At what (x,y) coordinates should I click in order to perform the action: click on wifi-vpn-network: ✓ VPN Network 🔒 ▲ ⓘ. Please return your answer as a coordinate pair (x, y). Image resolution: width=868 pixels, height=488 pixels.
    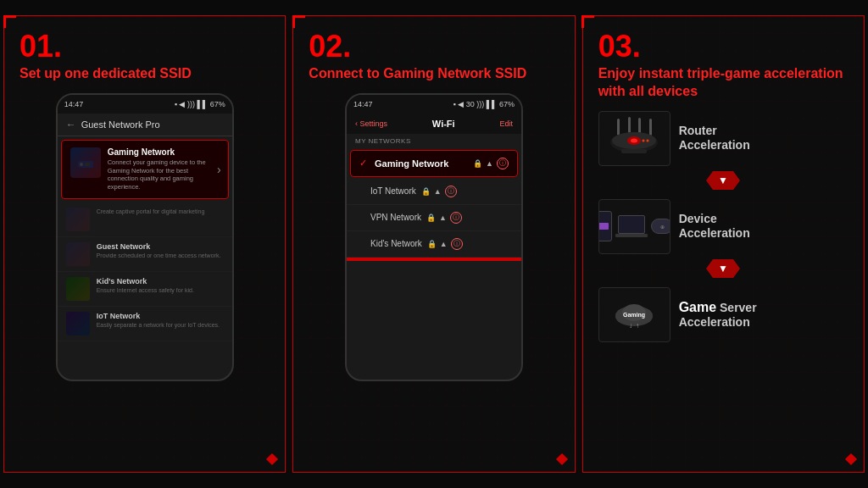
    Looking at the image, I should click on (434, 219).